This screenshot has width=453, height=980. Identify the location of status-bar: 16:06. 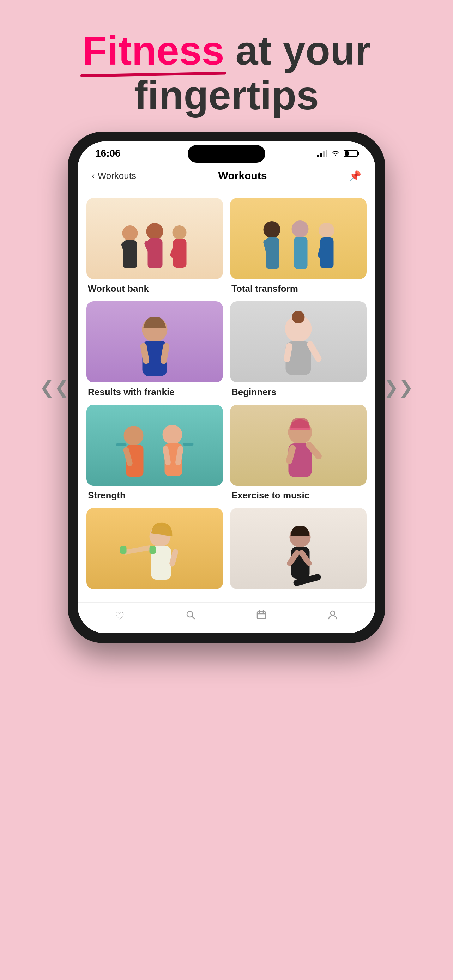
(227, 152).